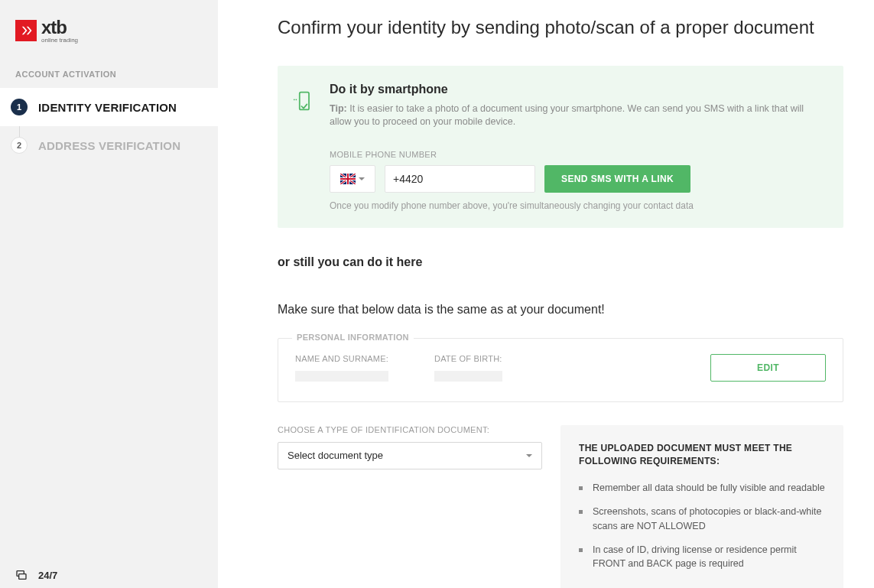 The image size is (874, 588). What do you see at coordinates (577, 115) in the screenshot?
I see `smartphone-tip: Tip: It is easier to take a photo of a d…` at bounding box center [577, 115].